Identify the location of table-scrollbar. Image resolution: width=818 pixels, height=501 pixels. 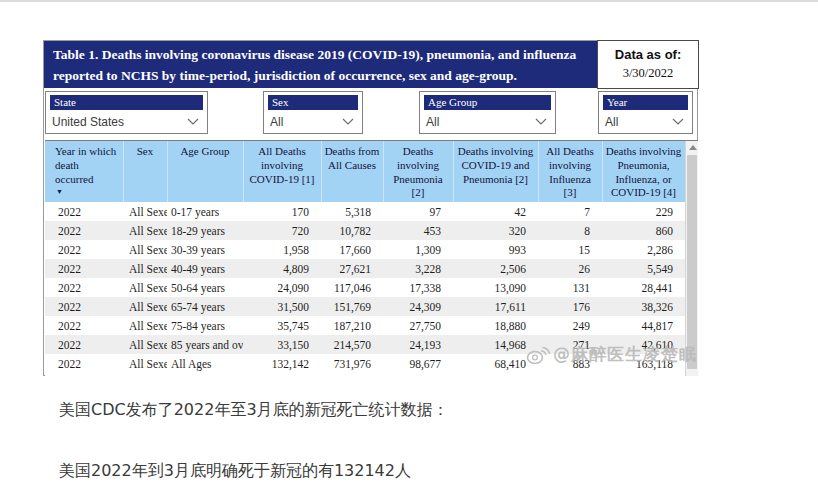
(692, 258).